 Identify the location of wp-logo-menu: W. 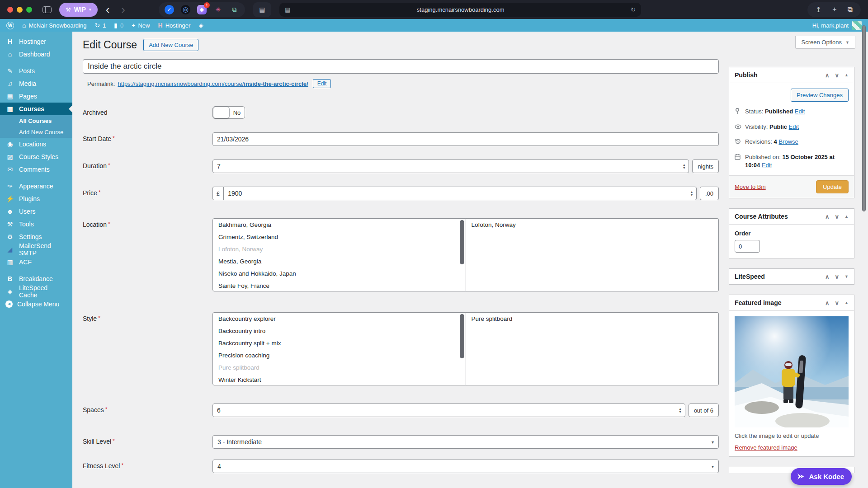
(10, 25).